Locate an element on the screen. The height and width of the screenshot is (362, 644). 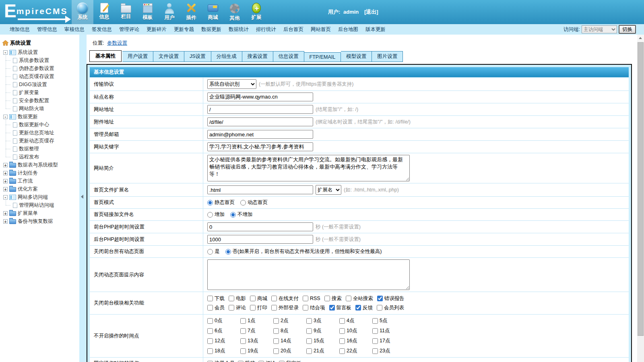
index-ext-input is located at coordinates (260, 190).